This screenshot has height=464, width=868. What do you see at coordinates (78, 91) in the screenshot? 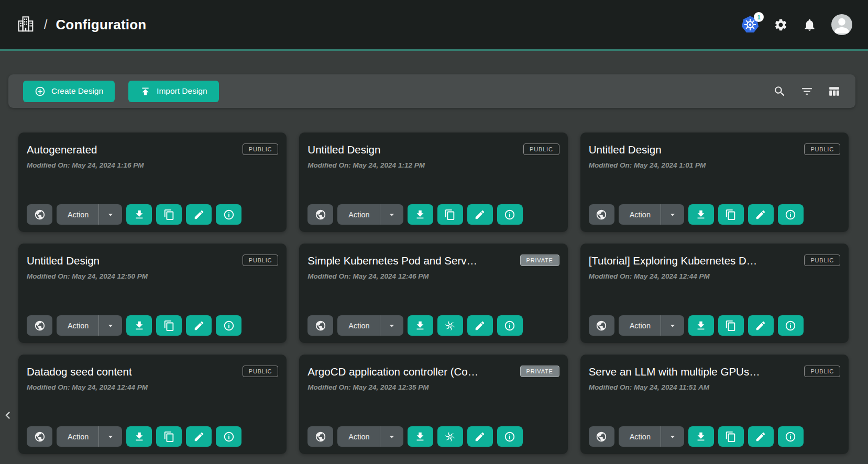
I see `create-design-label: Create Design` at bounding box center [78, 91].